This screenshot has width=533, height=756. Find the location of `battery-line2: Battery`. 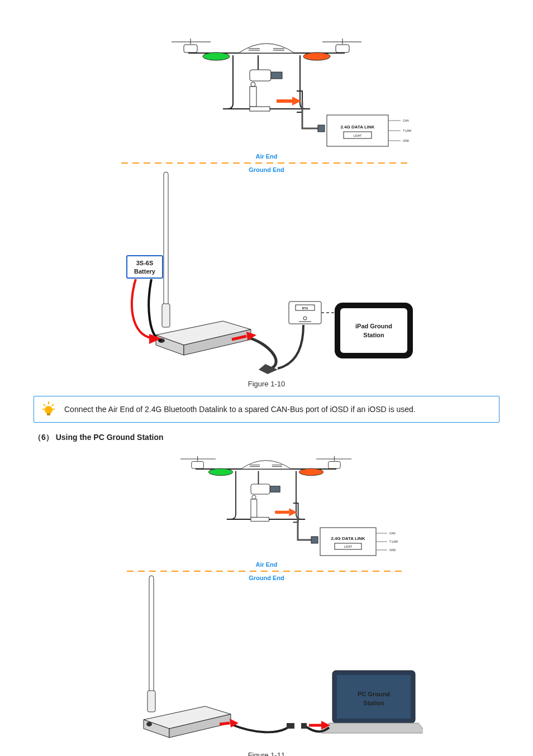

battery-line2: Battery is located at coordinates (145, 271).